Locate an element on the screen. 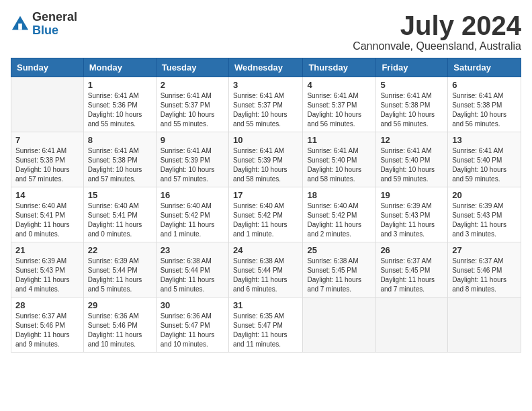  sunrise-text: Sunrise: 6:35 AM is located at coordinates (259, 316).